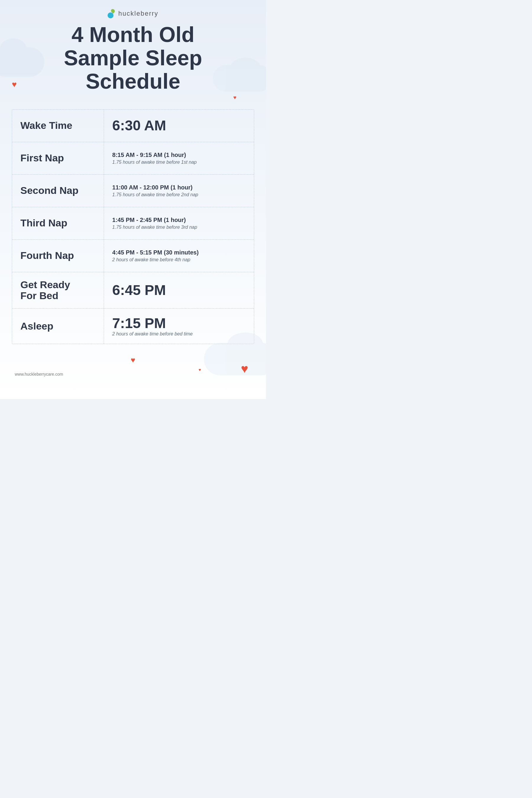 The image size is (532, 798). I want to click on schedule-table: Wake Time 6:30 AM First Nap 8:15 AM - 9:…, so click(133, 227).